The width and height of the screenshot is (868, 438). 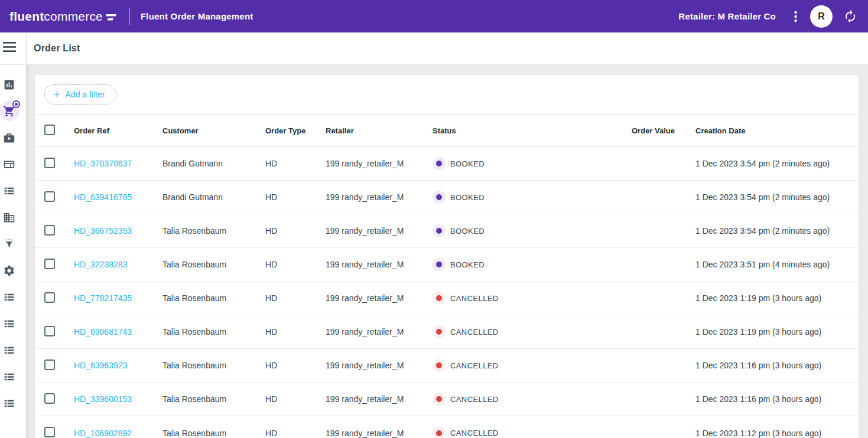 What do you see at coordinates (13, 191) in the screenshot?
I see `sidebar-item-list-view` at bounding box center [13, 191].